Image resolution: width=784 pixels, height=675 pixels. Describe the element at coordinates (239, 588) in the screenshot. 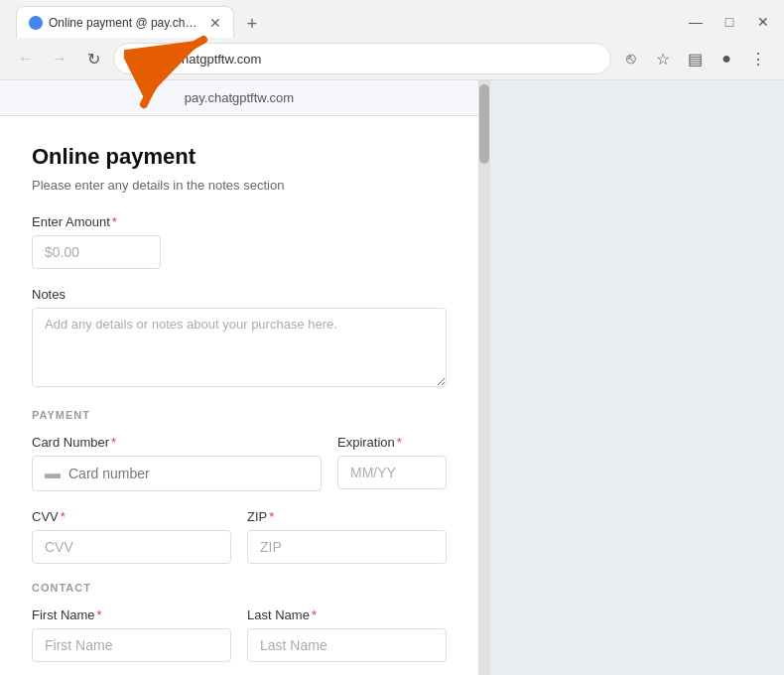

I see `contact-section-label: CONTACT` at that location.